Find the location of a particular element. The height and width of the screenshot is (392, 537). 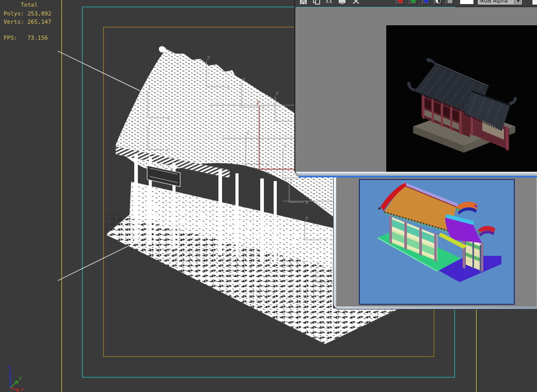

clear-icon is located at coordinates (356, 2).